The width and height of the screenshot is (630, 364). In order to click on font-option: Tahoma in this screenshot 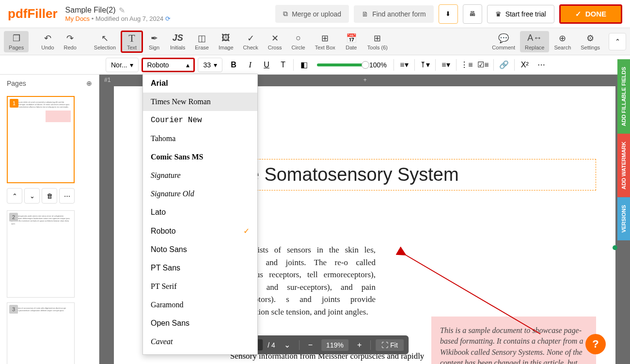, I will do `click(200, 139)`.